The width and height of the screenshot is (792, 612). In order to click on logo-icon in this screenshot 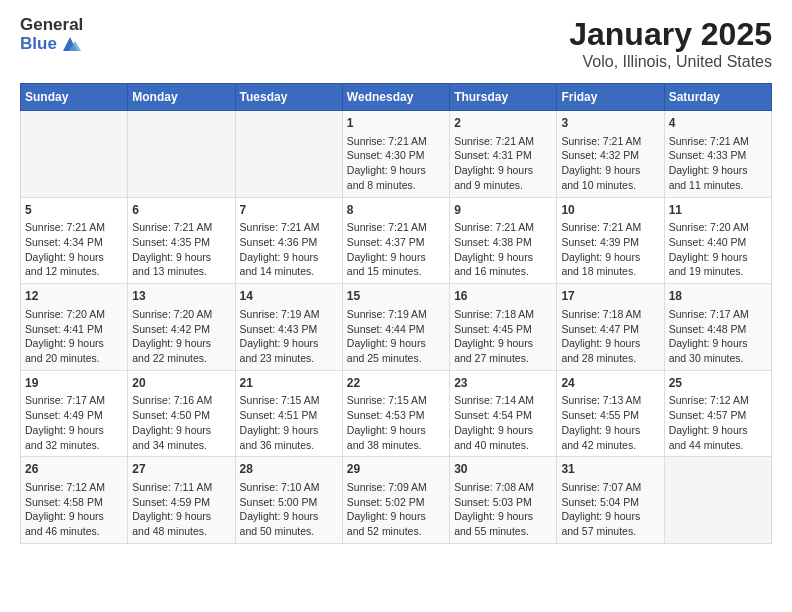, I will do `click(70, 44)`.